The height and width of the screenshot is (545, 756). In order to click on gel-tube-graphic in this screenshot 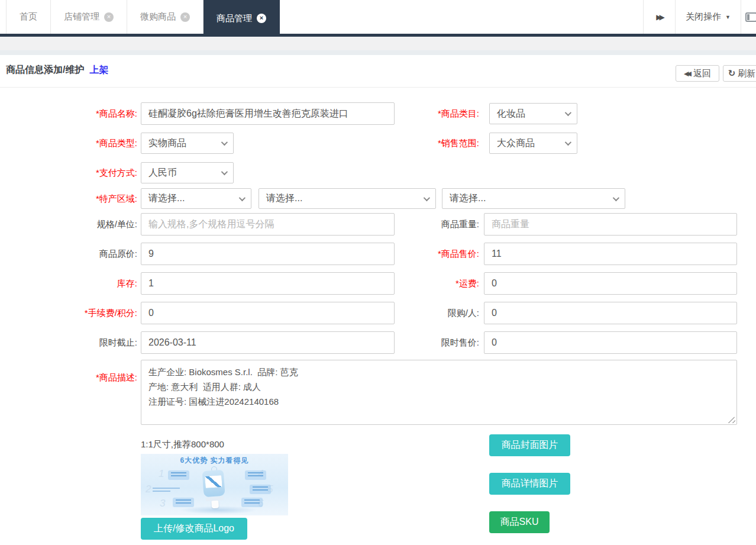, I will do `click(214, 490)`.